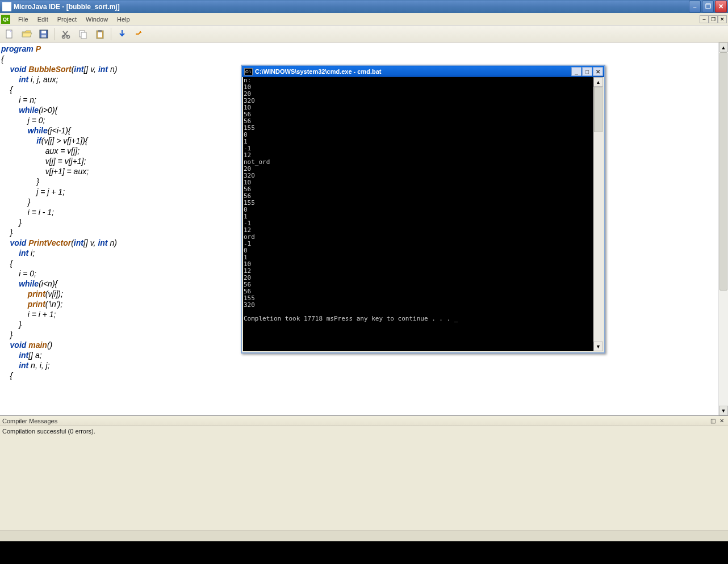 The width and height of the screenshot is (728, 564). I want to click on save-button, so click(44, 34).